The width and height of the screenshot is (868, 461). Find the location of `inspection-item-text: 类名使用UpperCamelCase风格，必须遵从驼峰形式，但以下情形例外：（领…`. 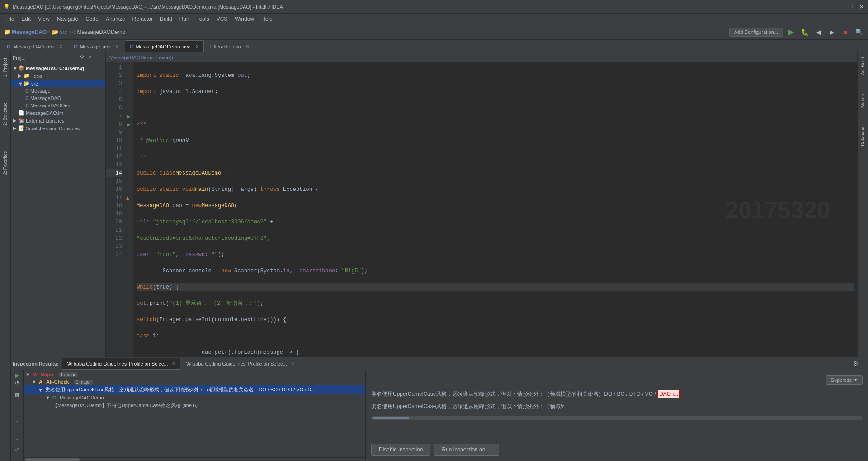

inspection-item-text: 类名使用UpperCamelCase风格，必须遵从驼峰形式，但以下情形例外：（领… is located at coordinates (180, 390).